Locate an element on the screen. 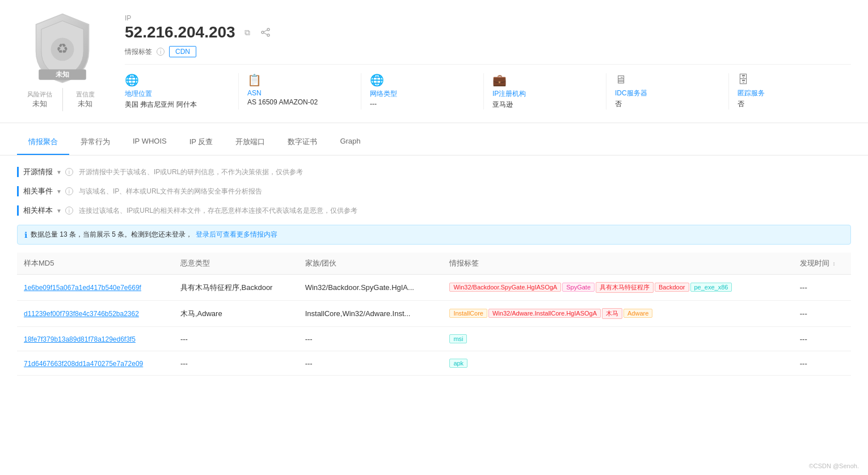 This screenshot has height=475, width=868. intel-tag: msi is located at coordinates (458, 339).